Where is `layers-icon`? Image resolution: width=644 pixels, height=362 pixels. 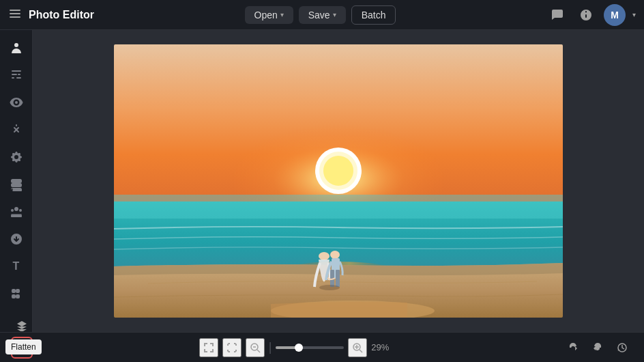
layers-icon is located at coordinates (22, 326).